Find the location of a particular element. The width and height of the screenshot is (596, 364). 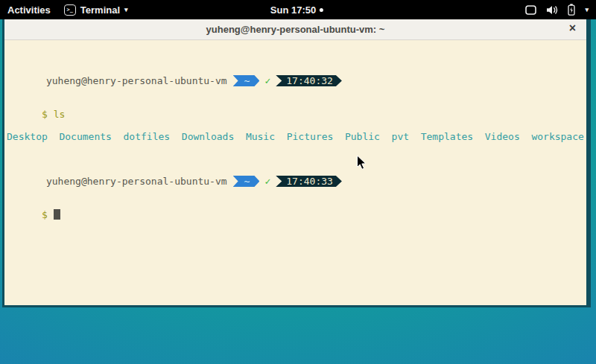

top-bar: Activities >_ Terminal ▾ Sun 17:50 is located at coordinates (298, 10).